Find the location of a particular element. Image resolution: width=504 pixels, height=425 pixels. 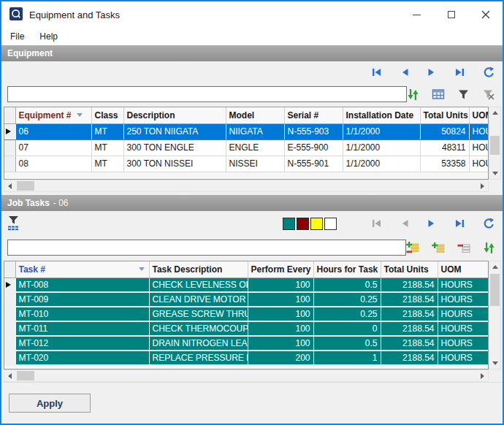

assign-task-button is located at coordinates (413, 248).